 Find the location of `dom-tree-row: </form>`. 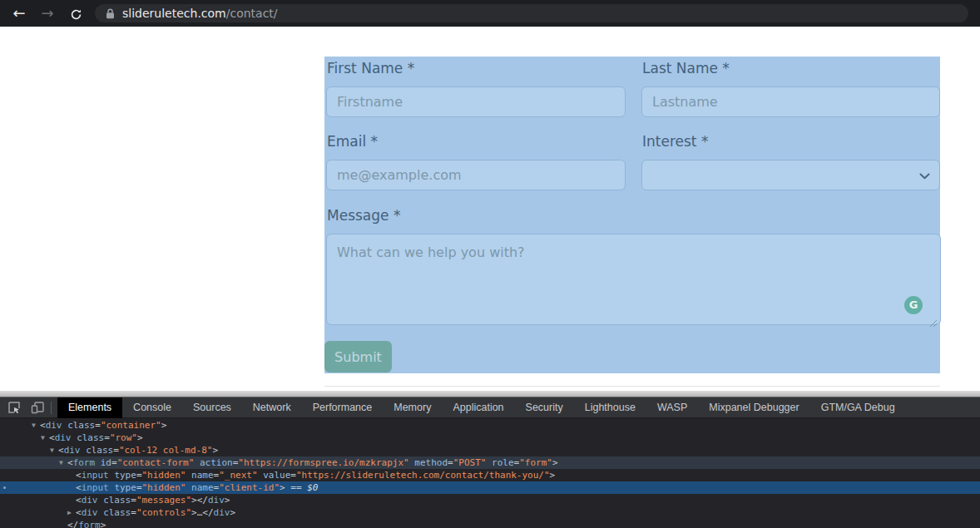

dom-tree-row: </form> is located at coordinates (490, 524).